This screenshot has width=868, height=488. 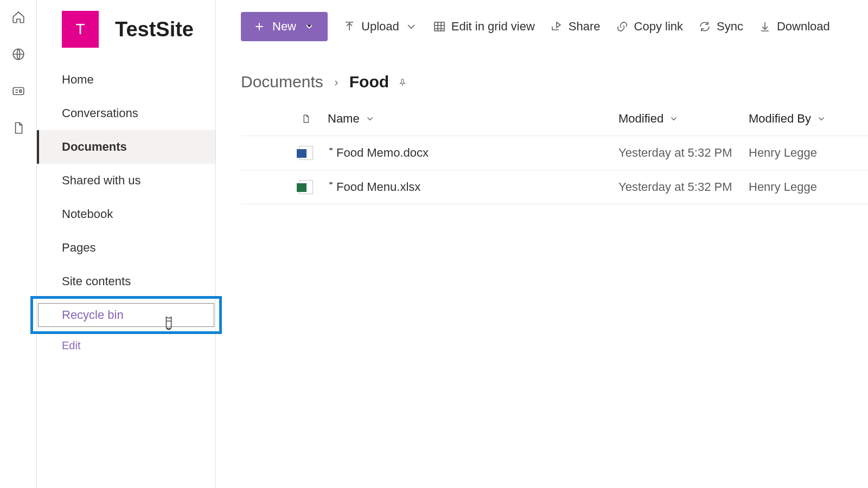 What do you see at coordinates (18, 17) in the screenshot?
I see `home-icon` at bounding box center [18, 17].